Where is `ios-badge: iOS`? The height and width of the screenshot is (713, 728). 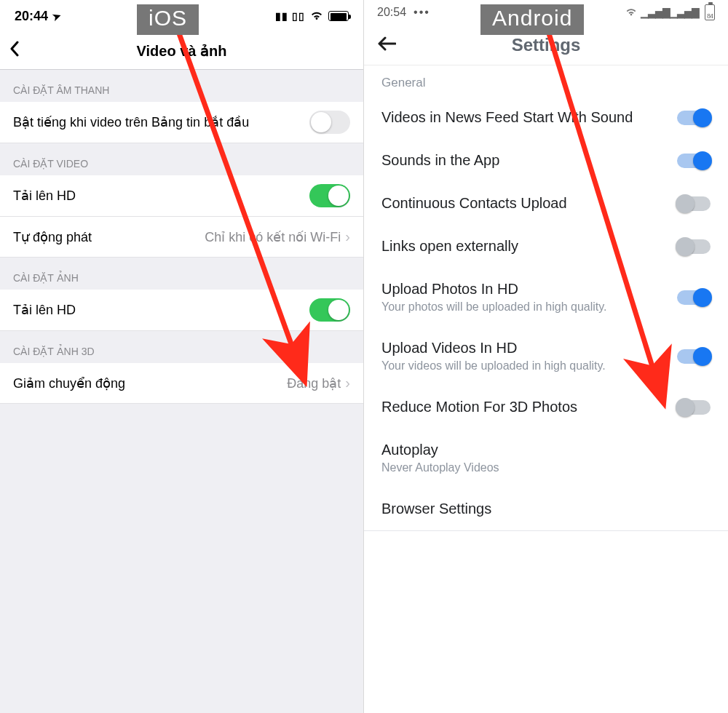
ios-badge: iOS is located at coordinates (167, 20).